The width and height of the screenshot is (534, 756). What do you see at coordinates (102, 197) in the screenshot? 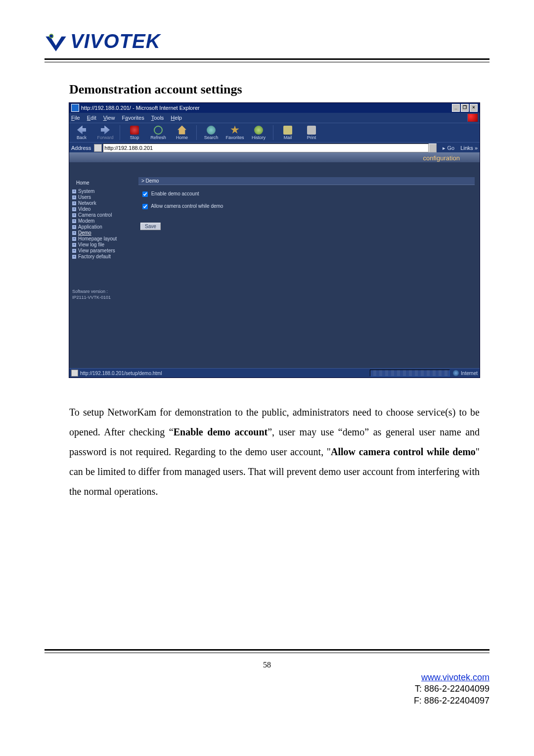
I see `sidebar-item-users: +Users` at bounding box center [102, 197].